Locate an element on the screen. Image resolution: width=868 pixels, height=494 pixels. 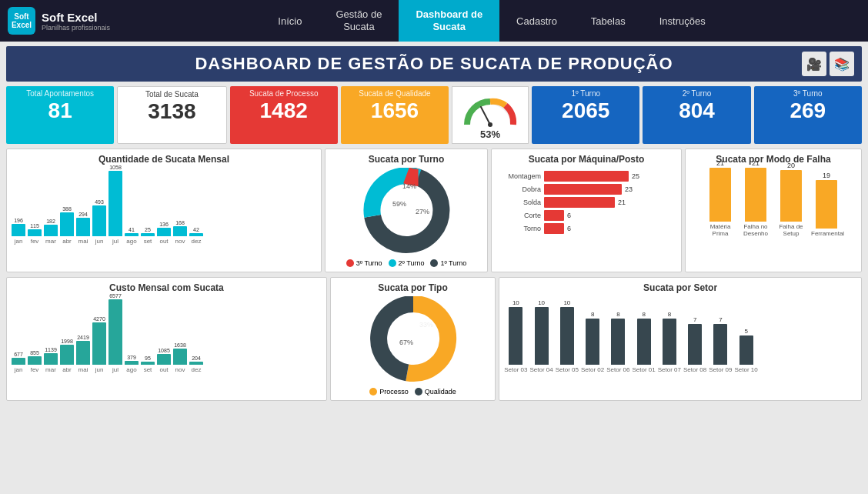
nav-cadastro: Cadastro is located at coordinates (537, 21).